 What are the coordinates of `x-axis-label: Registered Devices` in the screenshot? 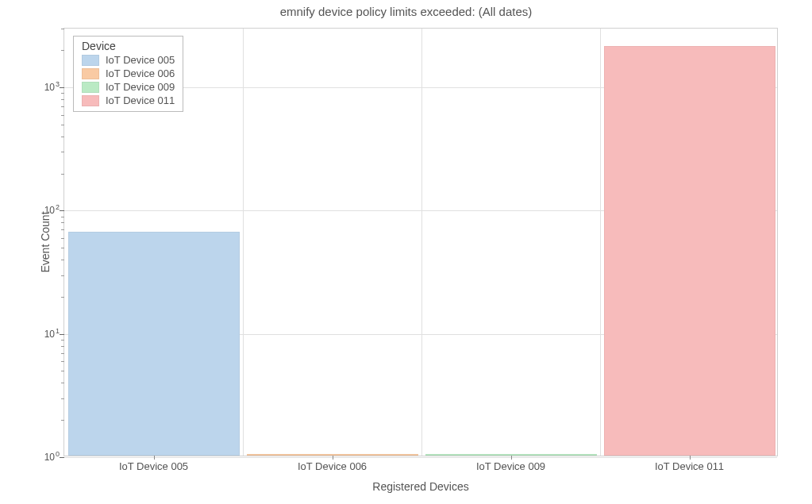 It's located at (421, 487).